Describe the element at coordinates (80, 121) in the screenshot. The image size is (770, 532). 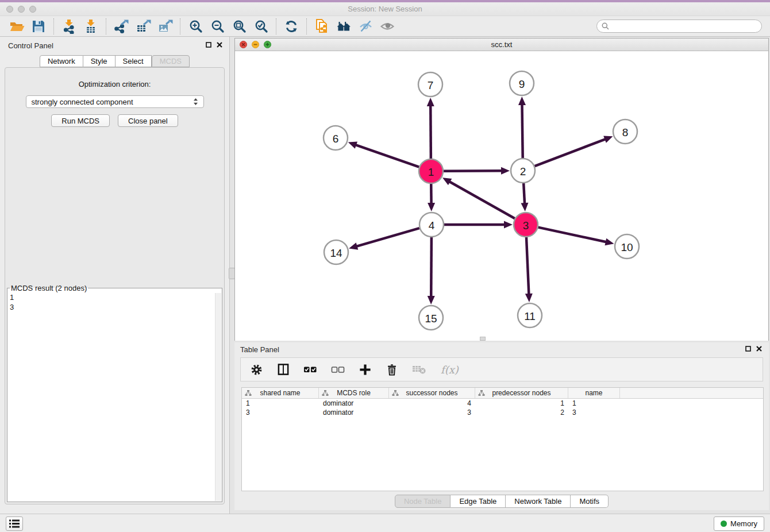
I see `run-mcds-button: Run MCDS` at that location.